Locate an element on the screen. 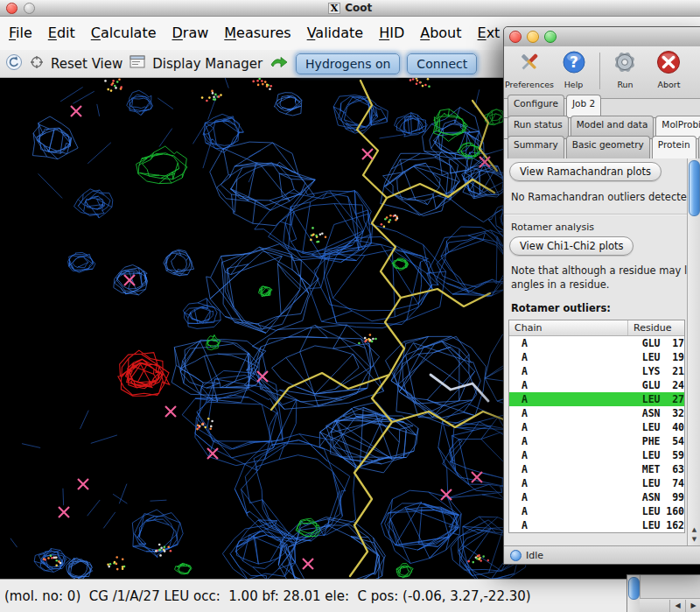 This screenshot has height=612, width=700. category-tab-row: SummaryBasic geometryProteinC is located at coordinates (602, 149).